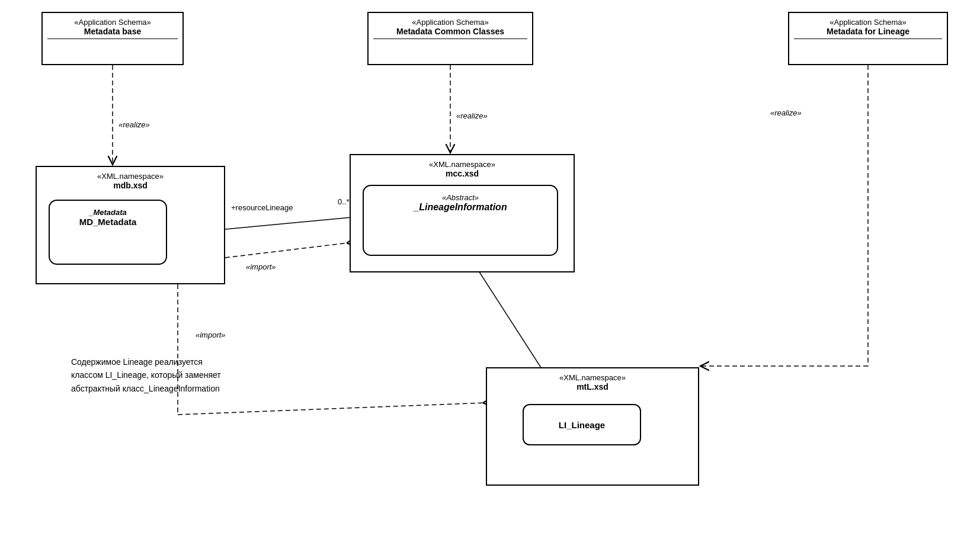  What do you see at coordinates (113, 31) in the screenshot?
I see `app-schema1-name: Metadata base` at bounding box center [113, 31].